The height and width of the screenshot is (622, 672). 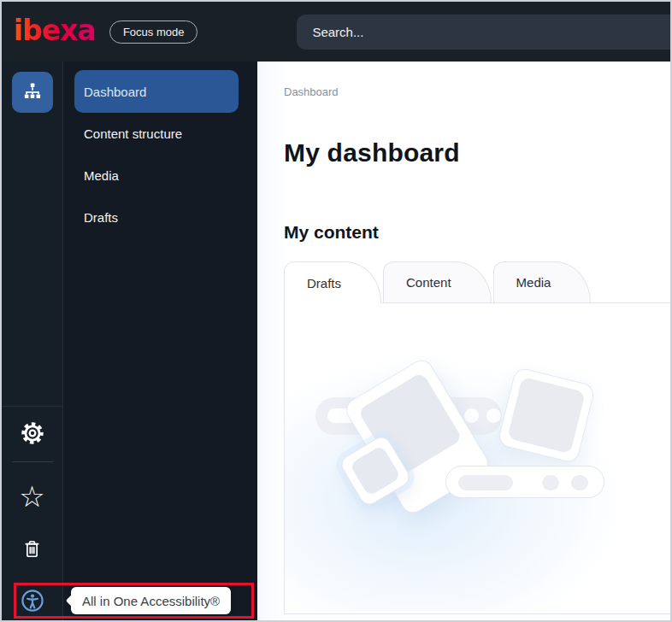 I want to click on accessibility-button, so click(x=32, y=601).